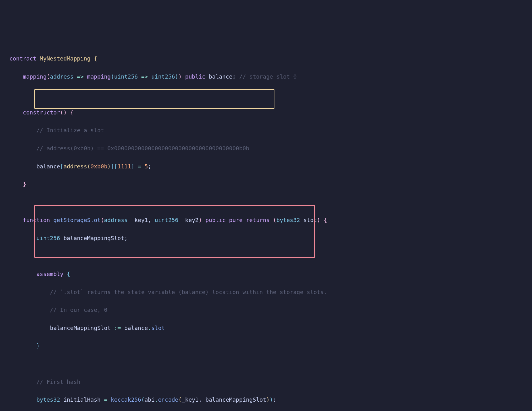 This screenshot has height=411, width=532. I want to click on keyword-function: function, so click(36, 220).